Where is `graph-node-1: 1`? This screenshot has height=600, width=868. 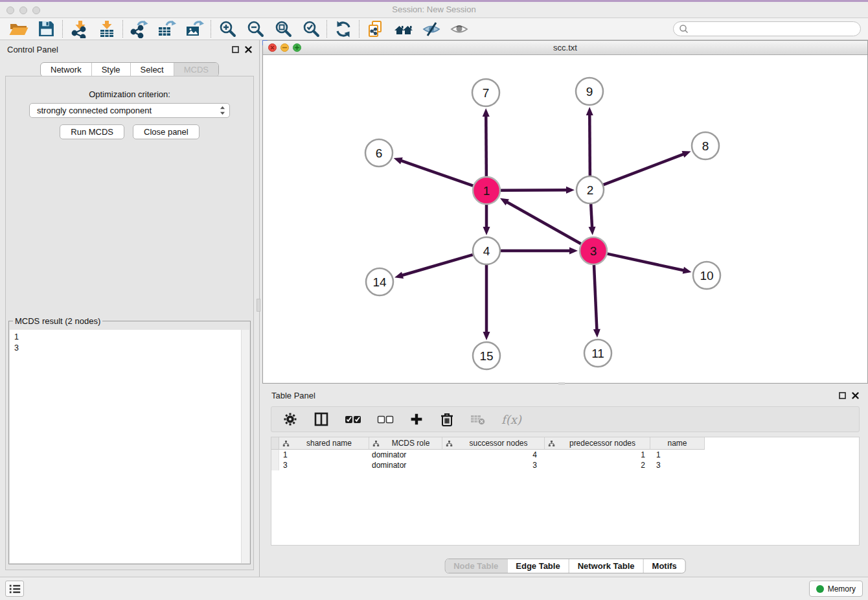 graph-node-1: 1 is located at coordinates (486, 190).